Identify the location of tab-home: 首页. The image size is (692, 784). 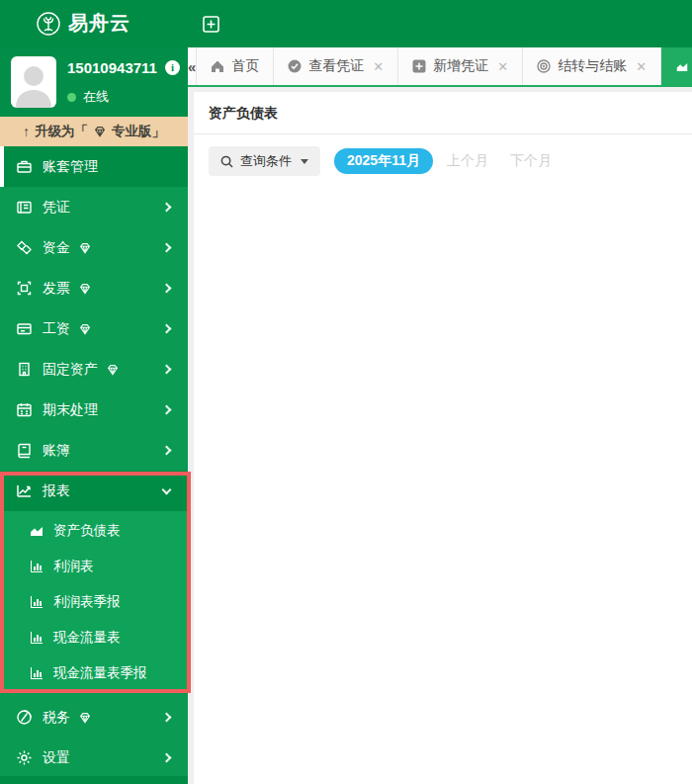
(235, 66).